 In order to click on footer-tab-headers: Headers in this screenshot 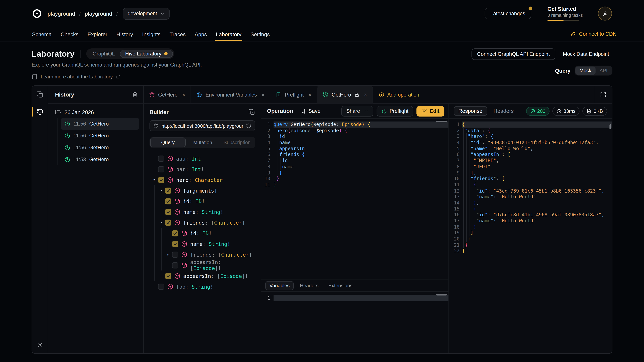, I will do `click(309, 286)`.